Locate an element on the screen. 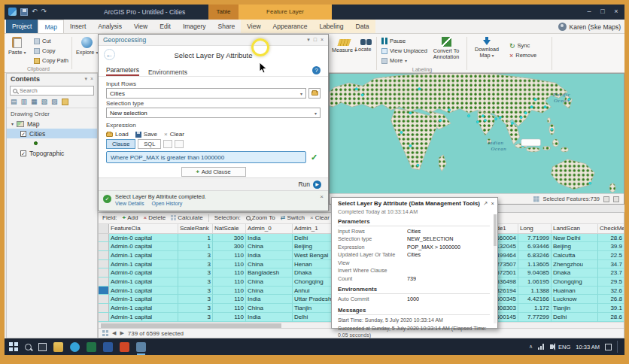 The image size is (629, 364). contents-options-icon is located at coordinates (65, 102).